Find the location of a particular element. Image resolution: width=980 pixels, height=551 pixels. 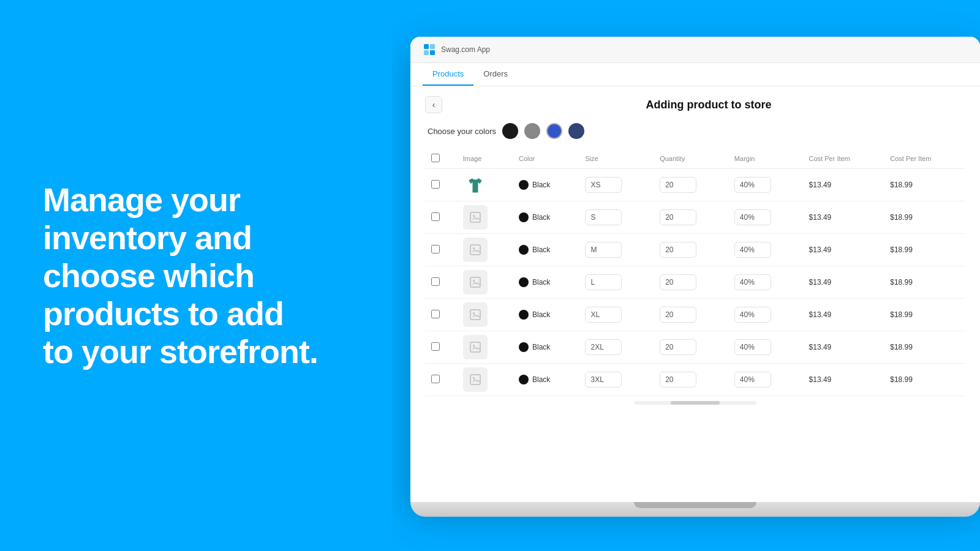

color-cell-4: Black is located at coordinates (546, 315).